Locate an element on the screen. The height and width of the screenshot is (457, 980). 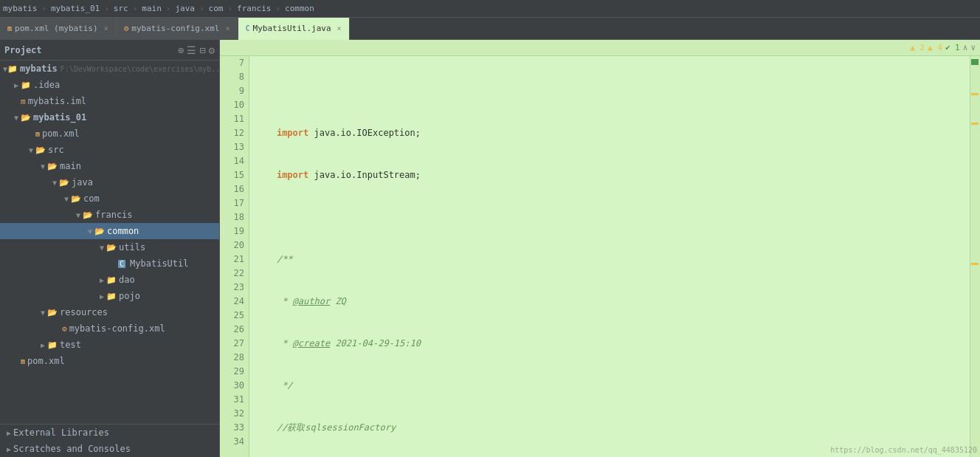
tree-utils: ▼ 📂 utils is located at coordinates (109, 247).